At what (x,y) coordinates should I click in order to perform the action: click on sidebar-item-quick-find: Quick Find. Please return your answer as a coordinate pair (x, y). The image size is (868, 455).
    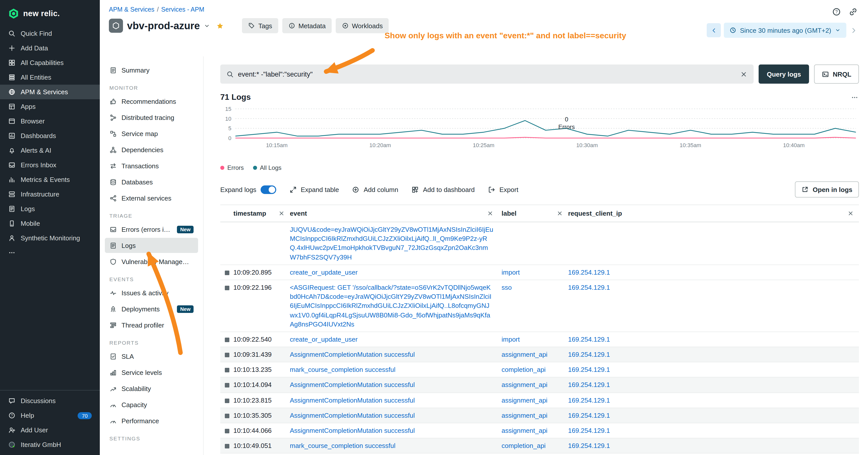
    Looking at the image, I should click on (50, 34).